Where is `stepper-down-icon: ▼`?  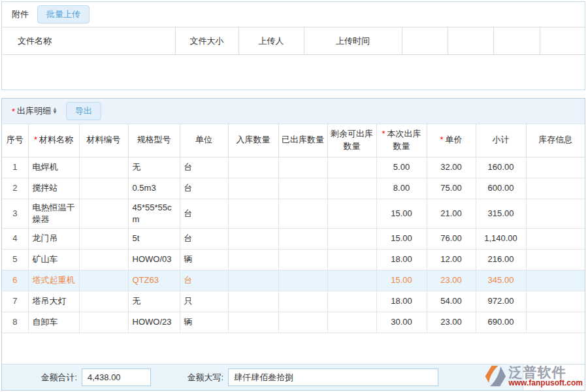 stepper-down-icon: ▼ is located at coordinates (55, 112).